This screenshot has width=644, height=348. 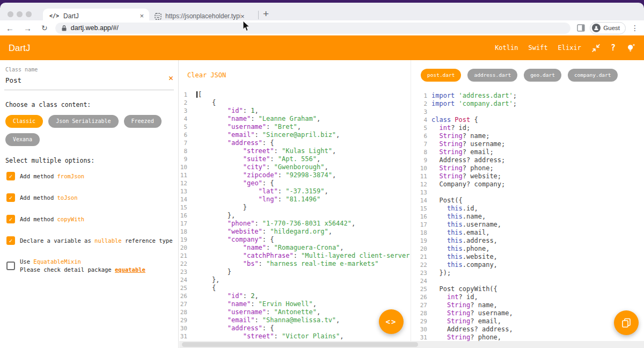 I want to click on code-line: 12 "geo": {, so click(x=295, y=184).